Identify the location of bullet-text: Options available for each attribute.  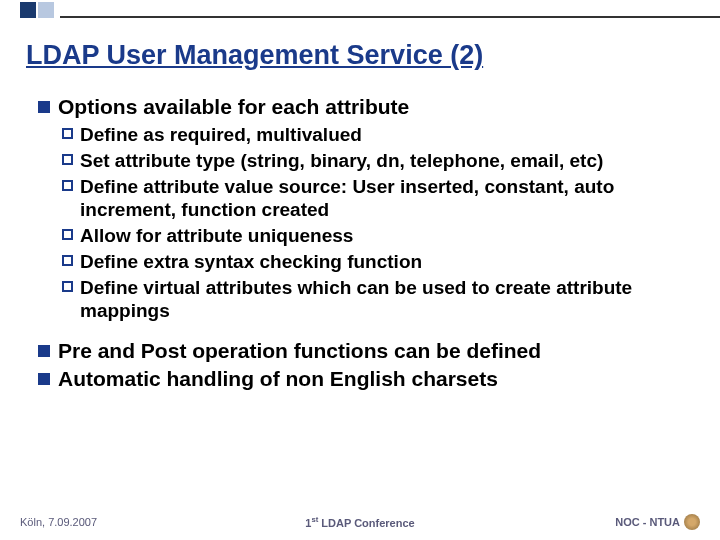
(234, 107).